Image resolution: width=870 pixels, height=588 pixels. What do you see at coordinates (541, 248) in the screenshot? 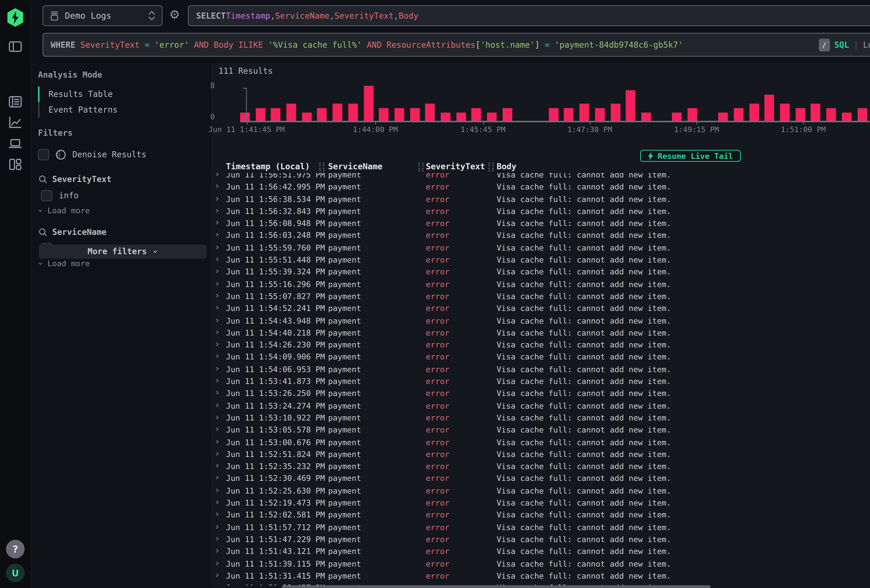
I see `table-row: ›Jun 11 1:55:59.760 PMpaymenterrorVisa c…` at bounding box center [541, 248].